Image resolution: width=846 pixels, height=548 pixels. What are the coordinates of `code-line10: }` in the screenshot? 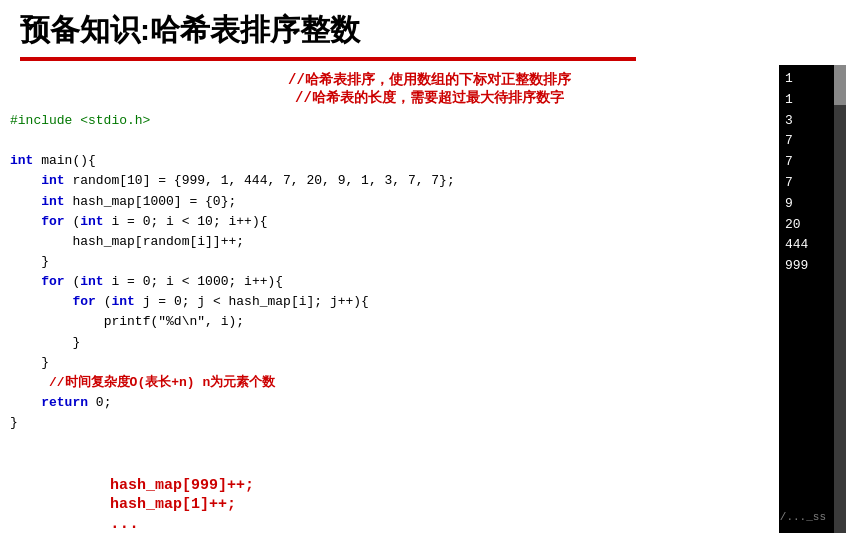 It's located at (390, 363).